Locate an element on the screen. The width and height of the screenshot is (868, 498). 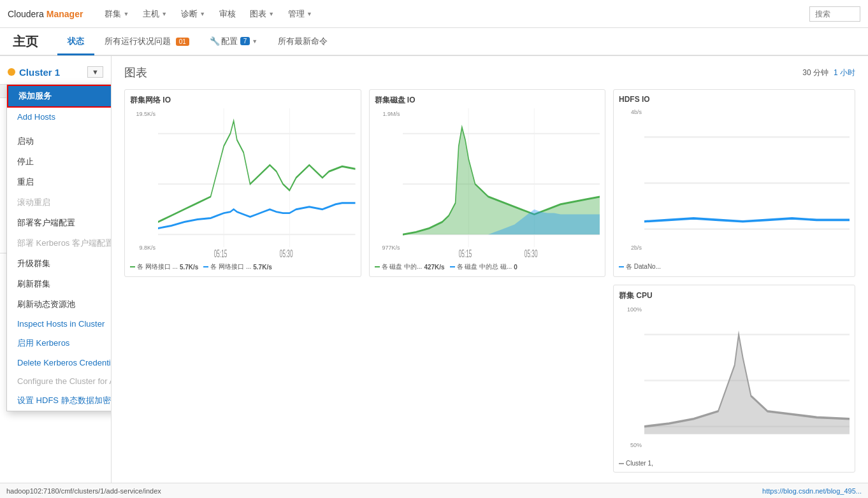
brand: Cloudera Manager is located at coordinates (45, 14).